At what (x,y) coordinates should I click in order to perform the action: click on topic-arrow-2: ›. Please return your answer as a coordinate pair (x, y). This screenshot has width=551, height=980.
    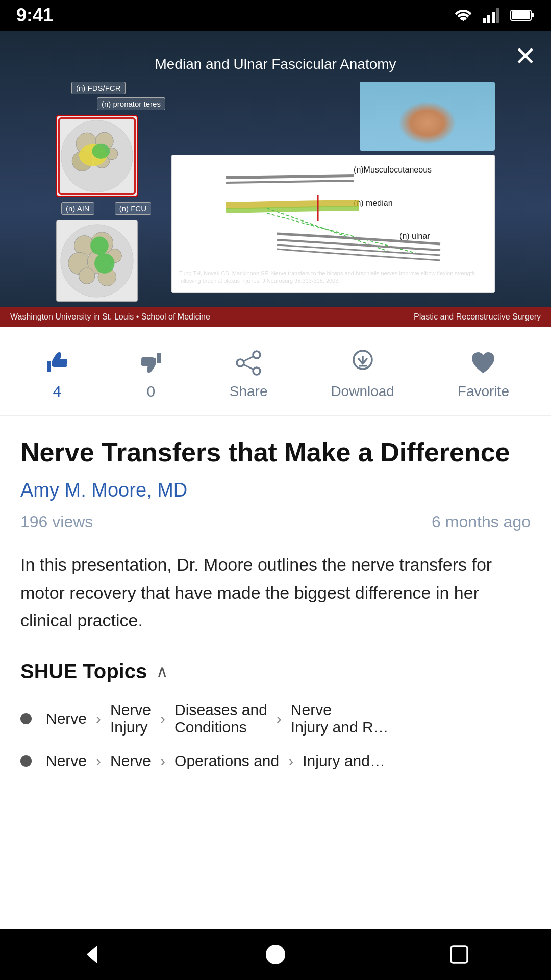
    Looking at the image, I should click on (163, 719).